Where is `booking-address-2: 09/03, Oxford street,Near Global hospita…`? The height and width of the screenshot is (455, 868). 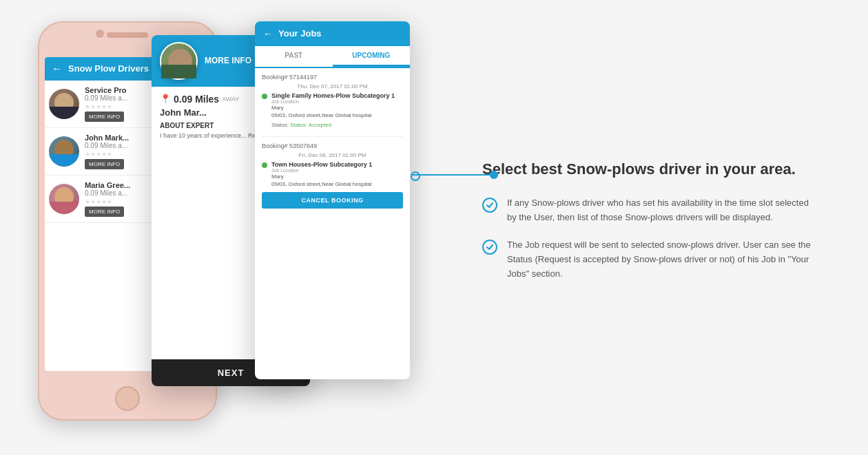 booking-address-2: 09/03, Oxford street,Near Global hospita… is located at coordinates (322, 184).